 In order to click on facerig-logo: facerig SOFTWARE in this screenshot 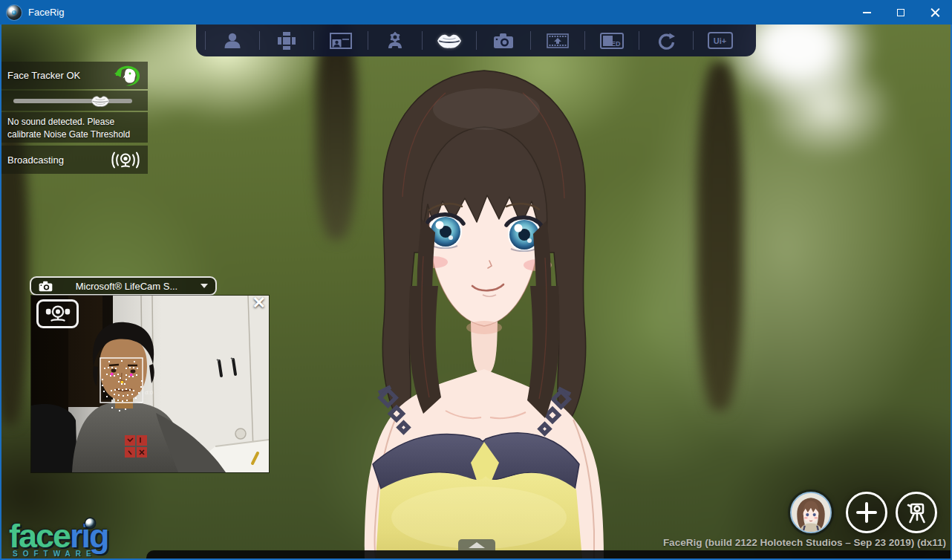, I will do `click(83, 538)`.